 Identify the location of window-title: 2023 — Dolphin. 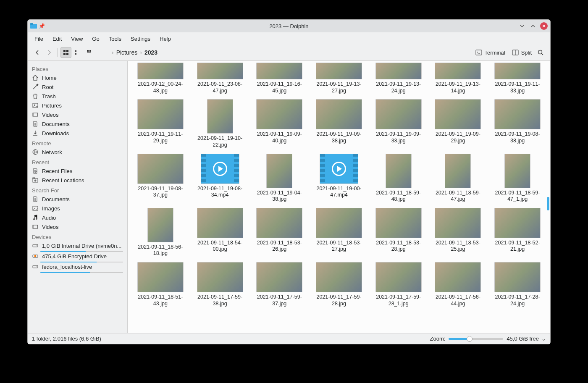
(289, 26).